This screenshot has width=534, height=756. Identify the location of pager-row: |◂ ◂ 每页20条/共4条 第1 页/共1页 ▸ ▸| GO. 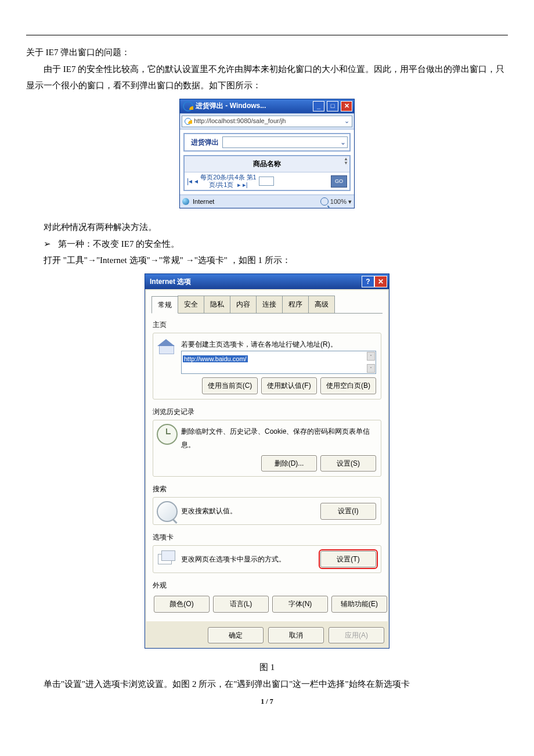
(267, 181).